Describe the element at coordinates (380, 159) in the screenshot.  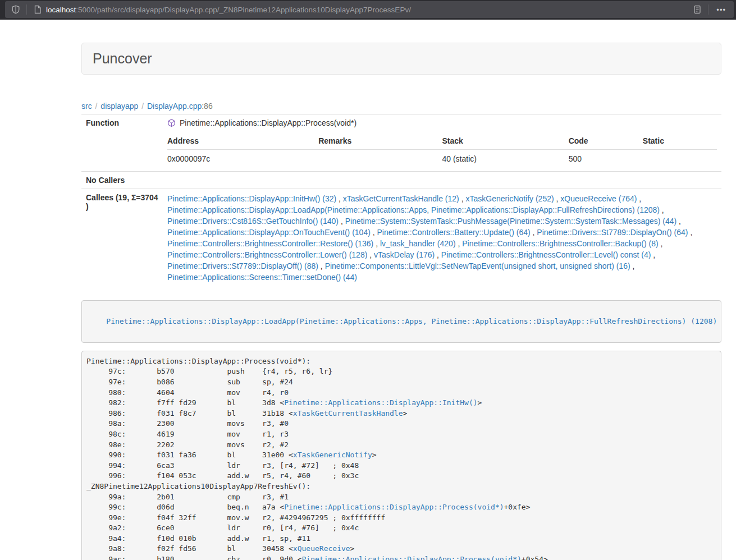
I see `remarks-value` at that location.